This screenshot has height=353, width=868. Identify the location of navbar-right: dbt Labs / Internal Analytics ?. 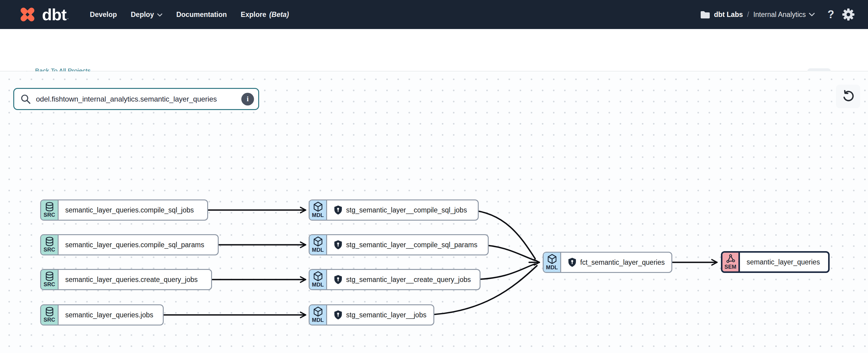
(778, 14).